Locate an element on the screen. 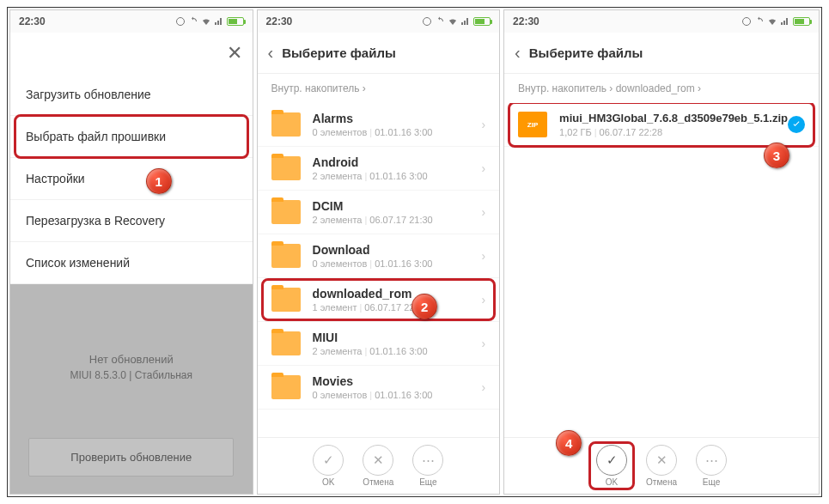 The height and width of the screenshot is (504, 829). no-updates-title: Нет обновлений is located at coordinates (131, 359).